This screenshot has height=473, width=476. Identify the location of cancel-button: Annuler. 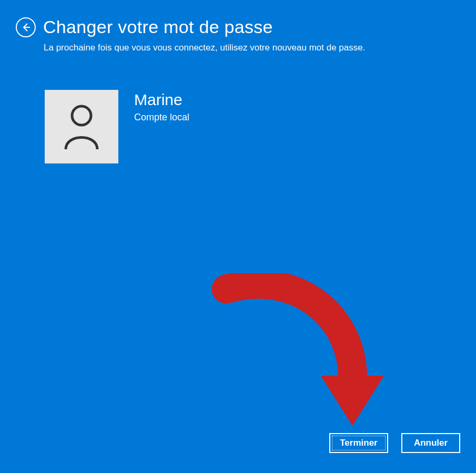
(431, 443).